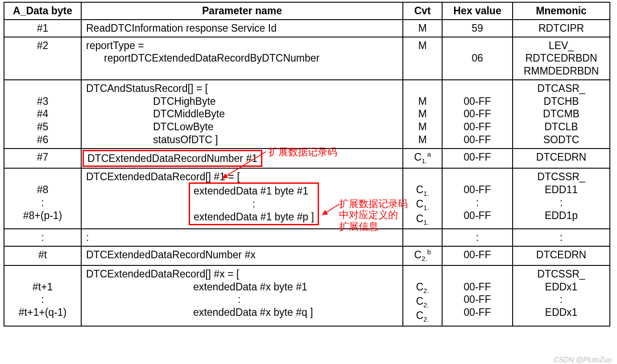 This screenshot has height=364, width=617. What do you see at coordinates (43, 101) in the screenshot?
I see `text: #3` at bounding box center [43, 101].